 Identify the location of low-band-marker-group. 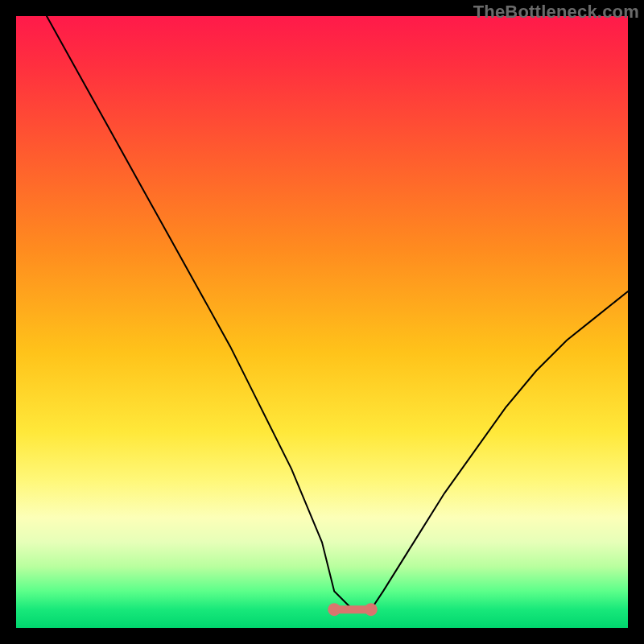
(353, 609).